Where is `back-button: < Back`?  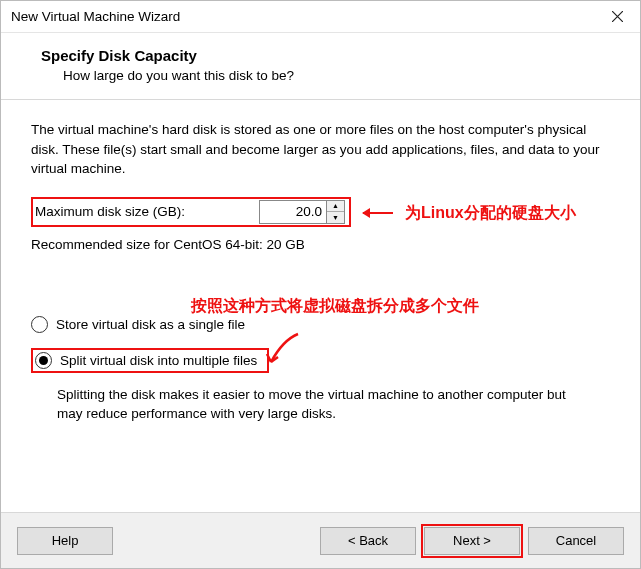 back-button: < Back is located at coordinates (368, 541).